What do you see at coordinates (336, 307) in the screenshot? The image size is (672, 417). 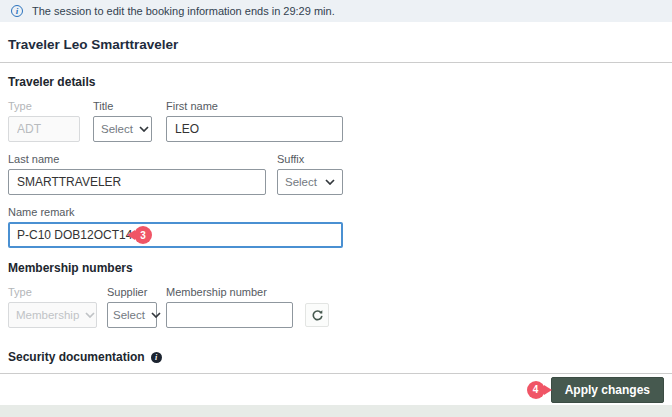 I see `membership-row: Type Membership Supplier Select Membersh…` at bounding box center [336, 307].